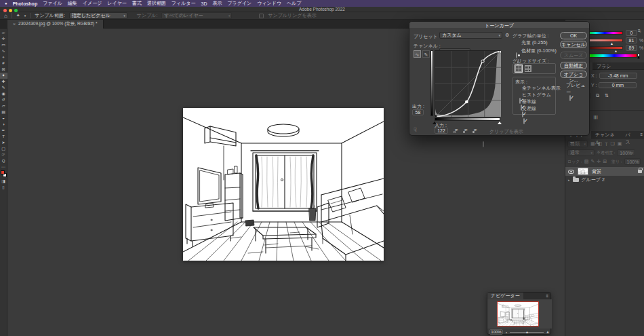 Image resolution: width=644 pixels, height=336 pixels. Describe the element at coordinates (529, 109) in the screenshot. I see `show-intersection-label: 交差線` at that location.